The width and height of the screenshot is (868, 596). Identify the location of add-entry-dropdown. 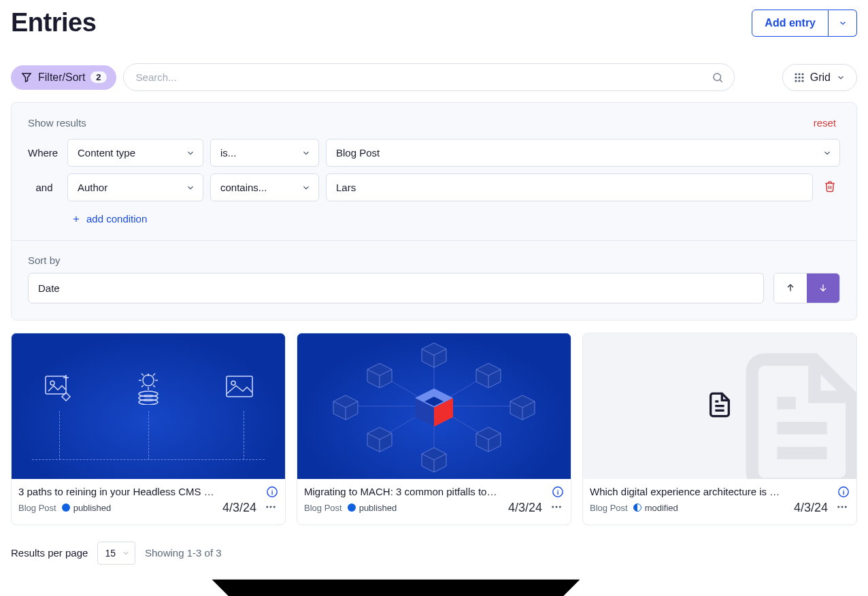
(843, 23).